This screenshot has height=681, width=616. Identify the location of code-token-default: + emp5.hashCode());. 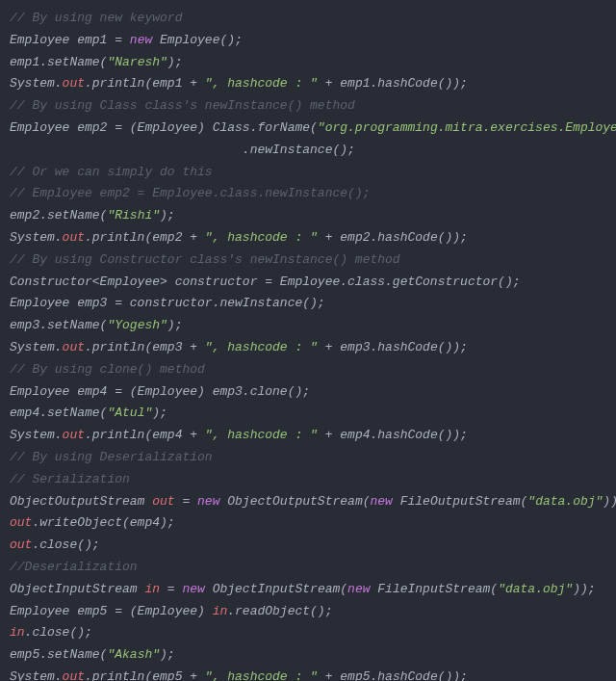
(393, 675).